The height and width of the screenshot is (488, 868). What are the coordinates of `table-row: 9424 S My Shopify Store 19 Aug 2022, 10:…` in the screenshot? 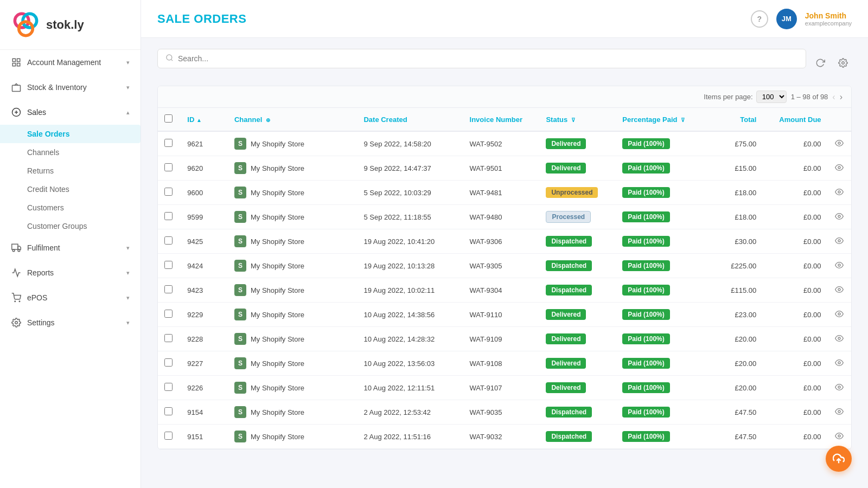 It's located at (505, 266).